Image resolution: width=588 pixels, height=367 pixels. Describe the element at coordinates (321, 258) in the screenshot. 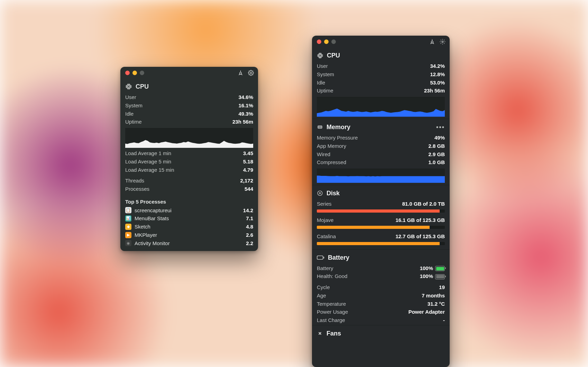

I see `battery-icon` at that location.